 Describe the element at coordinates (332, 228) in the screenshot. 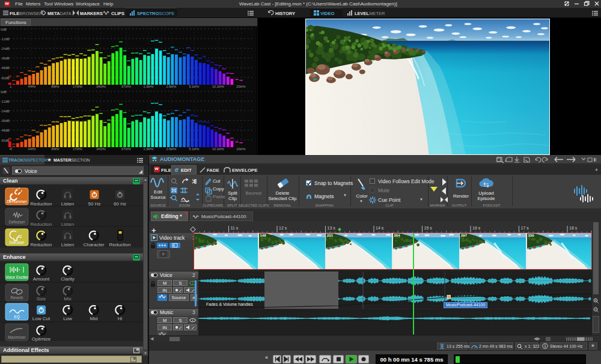

I see `svg-text: 13 s` at that location.